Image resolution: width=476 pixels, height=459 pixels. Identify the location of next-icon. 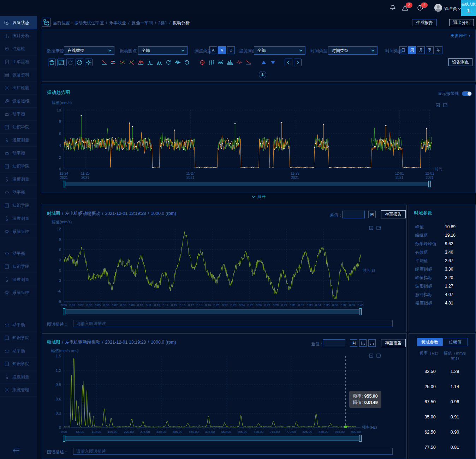
(298, 62).